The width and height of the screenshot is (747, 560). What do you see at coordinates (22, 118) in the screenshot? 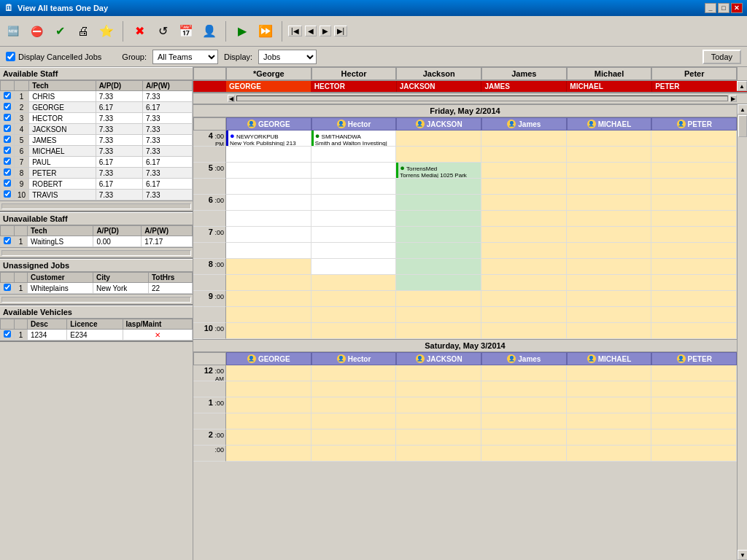
I see `staff-row-num: 3` at bounding box center [22, 118].